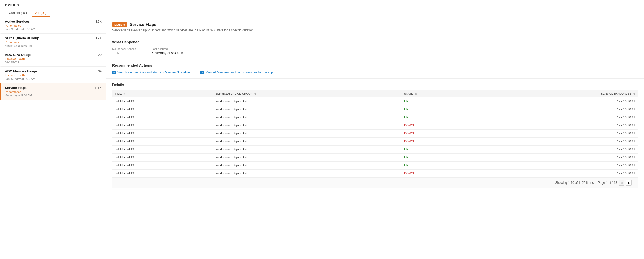 The image size is (644, 259). What do you see at coordinates (634, 94) in the screenshot?
I see `sort-icon-ip: ⇅` at bounding box center [634, 94].